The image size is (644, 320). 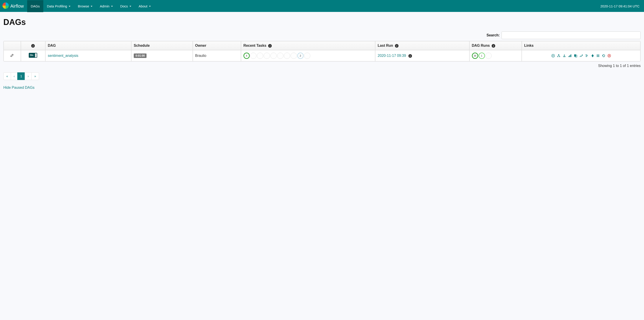 I want to click on task-circle-success: 4, so click(x=246, y=56).